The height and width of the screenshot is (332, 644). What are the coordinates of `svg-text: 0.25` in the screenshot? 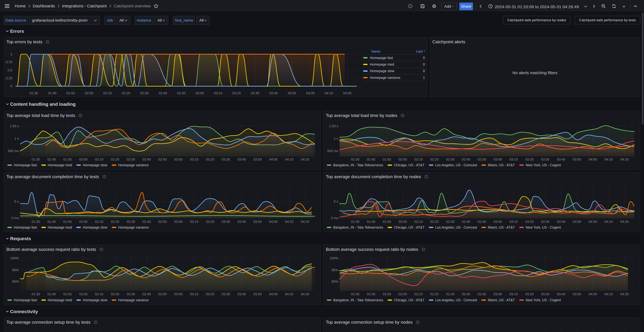 It's located at (9, 78).